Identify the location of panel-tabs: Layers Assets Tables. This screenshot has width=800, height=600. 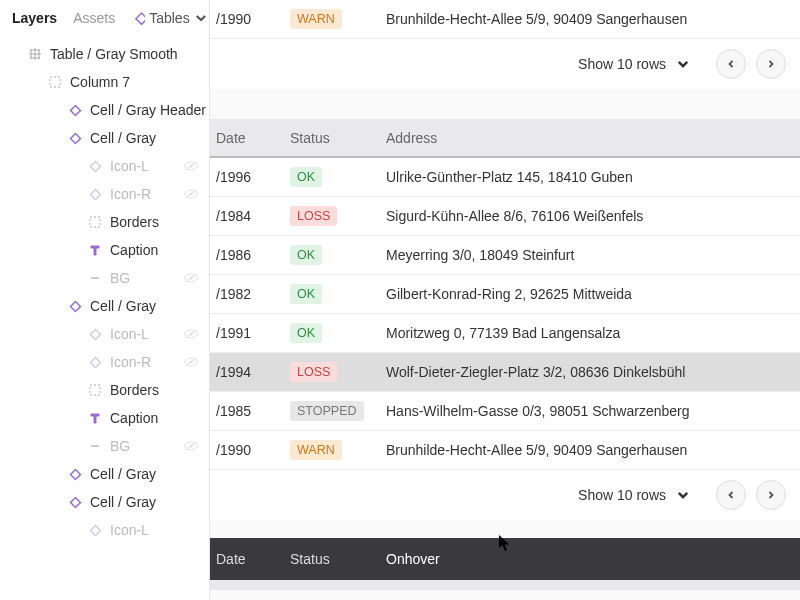
(104, 17).